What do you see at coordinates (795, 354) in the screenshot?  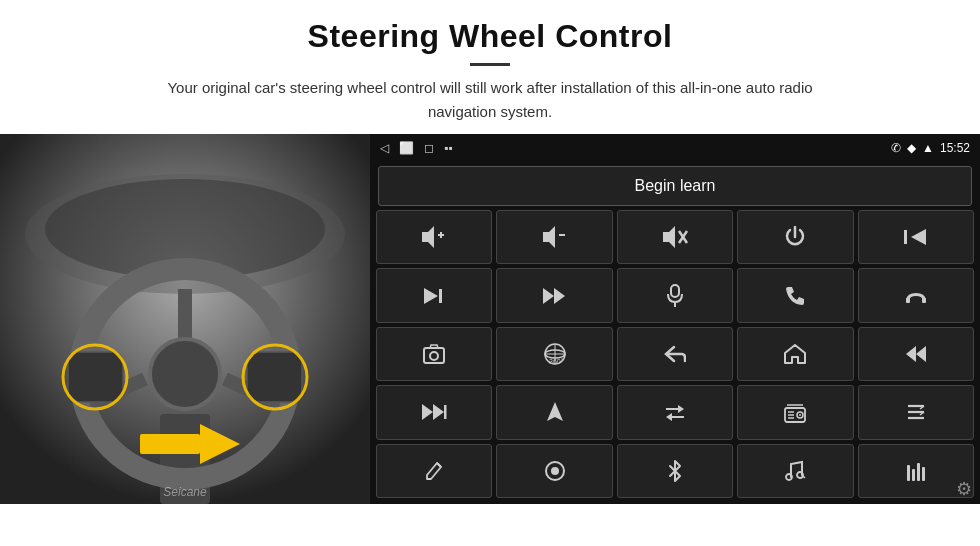 I see `home-icon` at bounding box center [795, 354].